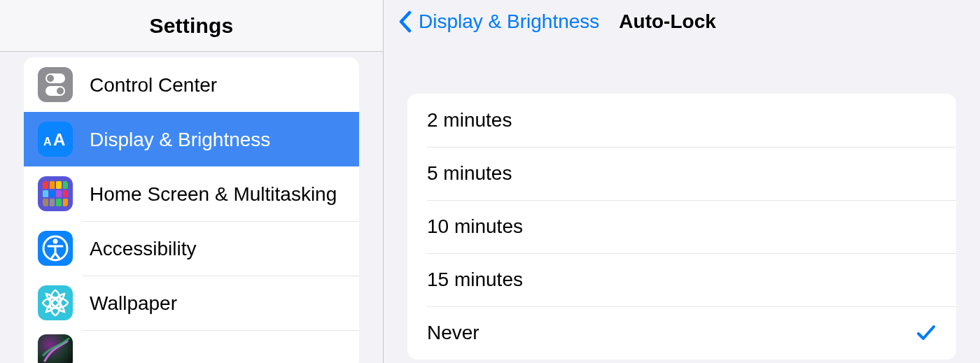 This screenshot has width=980, height=363. What do you see at coordinates (133, 304) in the screenshot?
I see `sidebar-item-label: Wallpaper` at bounding box center [133, 304].